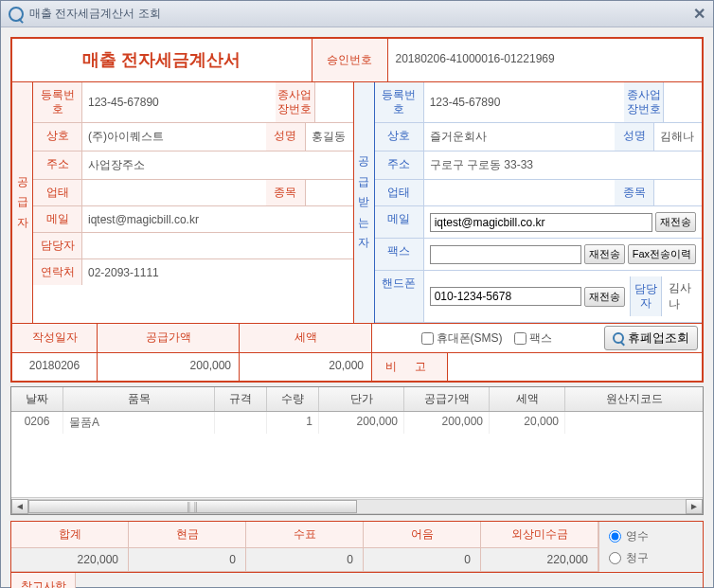 The image size is (714, 588). I want to click on window-title: 매출 전자세금계산서 조회, so click(95, 13).